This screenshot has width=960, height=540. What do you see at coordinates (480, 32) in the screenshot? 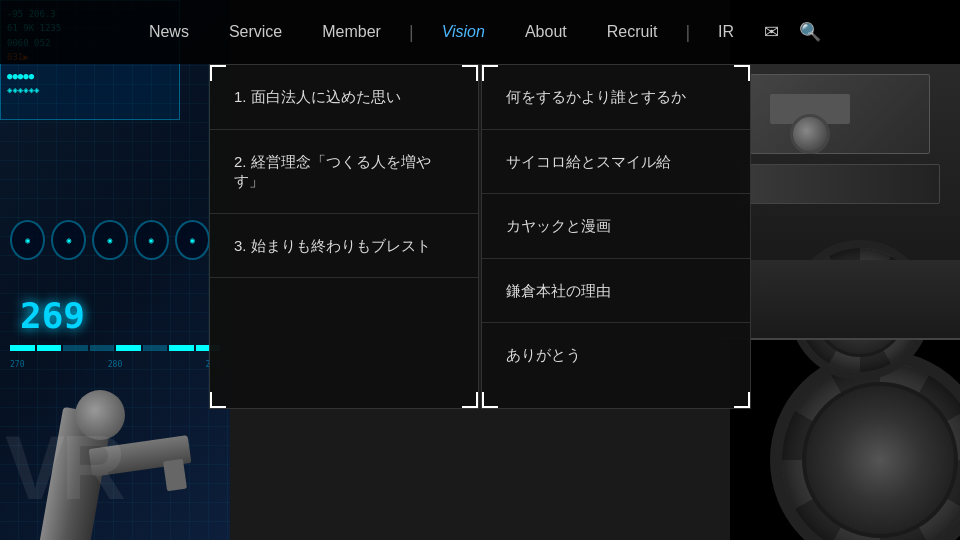
I see `nav-bar: News Service Member | Vision About Recru…` at bounding box center [480, 32].